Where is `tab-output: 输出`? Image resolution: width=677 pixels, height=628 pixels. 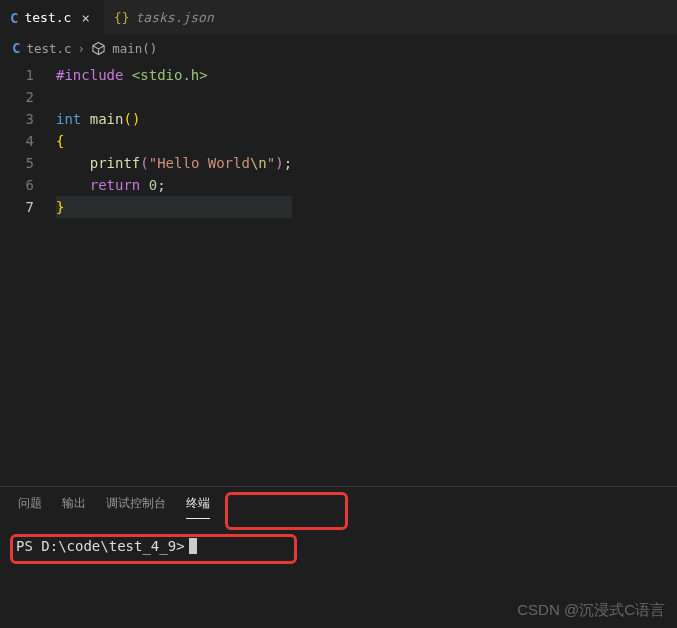 tab-output: 输出 is located at coordinates (74, 507).